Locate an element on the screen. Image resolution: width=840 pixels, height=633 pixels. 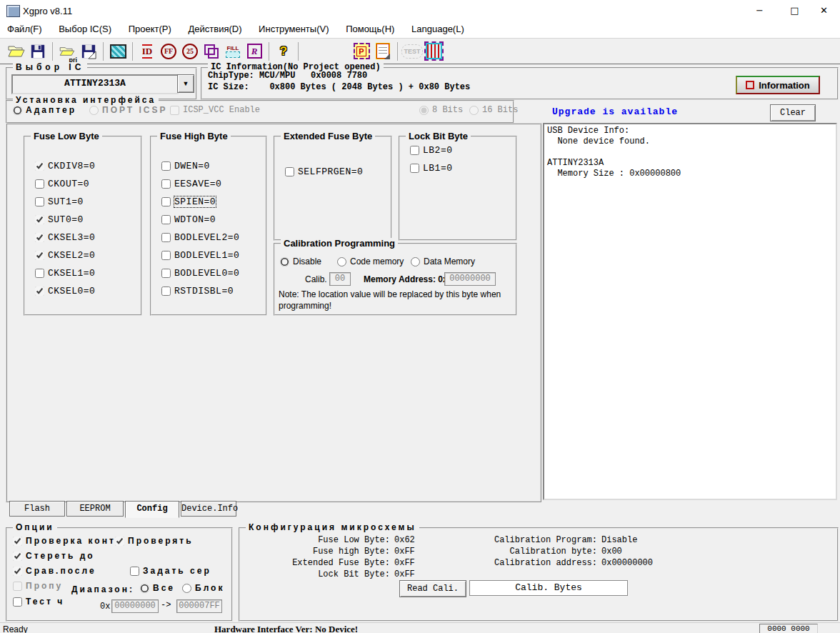
tab-eeprom: EEPROM is located at coordinates (95, 509).